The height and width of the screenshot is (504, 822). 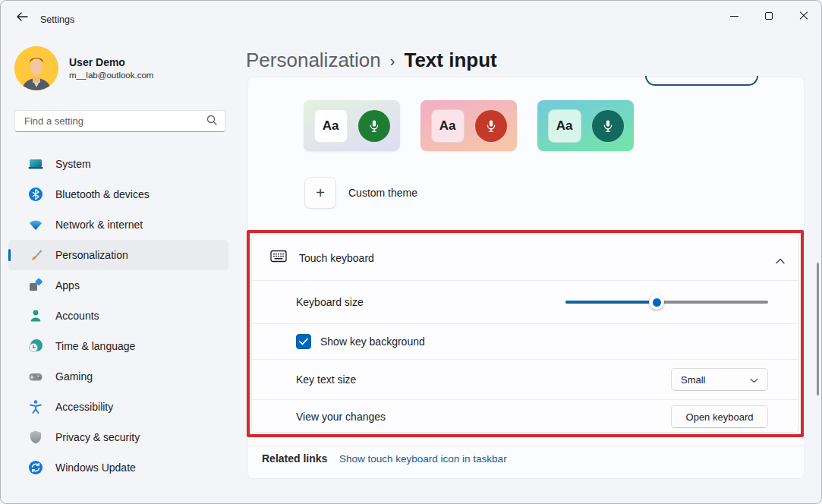 What do you see at coordinates (450, 61) in the screenshot?
I see `page-title: Text input` at bounding box center [450, 61].